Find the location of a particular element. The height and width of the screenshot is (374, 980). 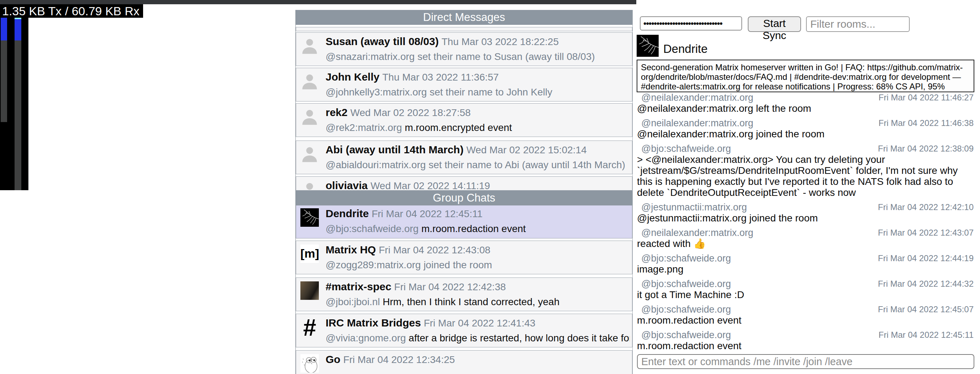

room-name: Abi (away until 14th March) is located at coordinates (395, 150).